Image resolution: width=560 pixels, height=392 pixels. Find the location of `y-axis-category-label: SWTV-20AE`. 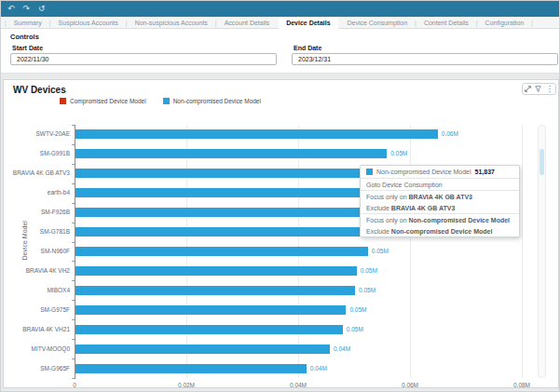

y-axis-category-label: SWTV-20AE is located at coordinates (37, 134).